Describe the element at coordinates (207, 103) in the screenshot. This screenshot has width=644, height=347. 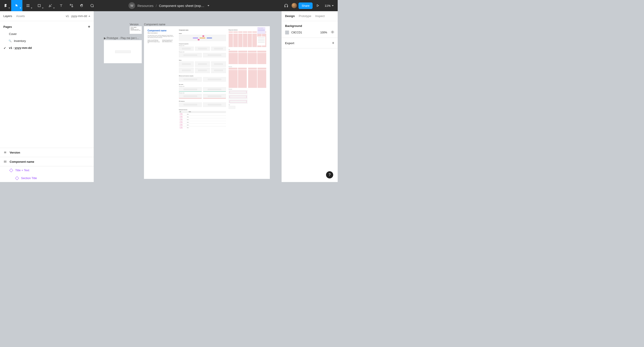
I see `canvas-frame-component: Component name Short description Lorem i…` at that location.